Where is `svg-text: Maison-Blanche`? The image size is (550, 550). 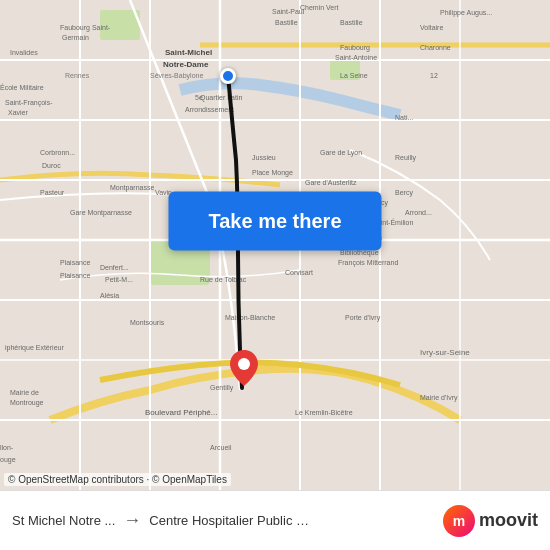 svg-text: Maison-Blanche is located at coordinates (250, 318).